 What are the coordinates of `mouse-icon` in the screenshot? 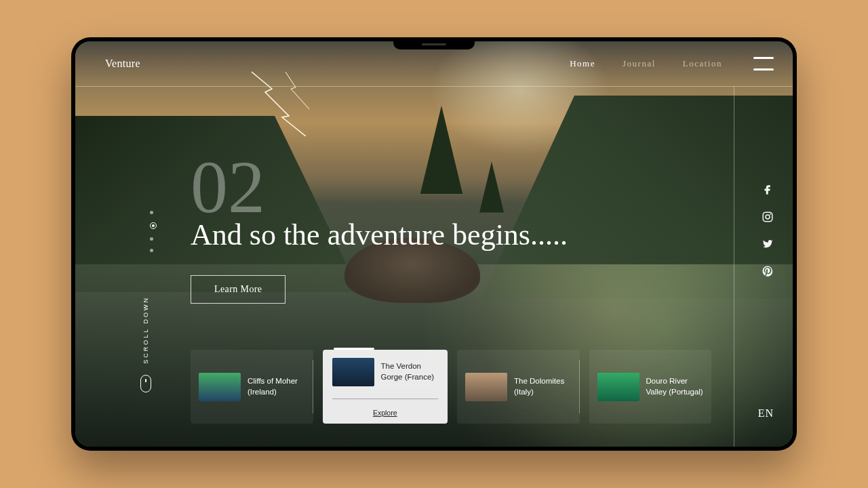 It's located at (146, 384).